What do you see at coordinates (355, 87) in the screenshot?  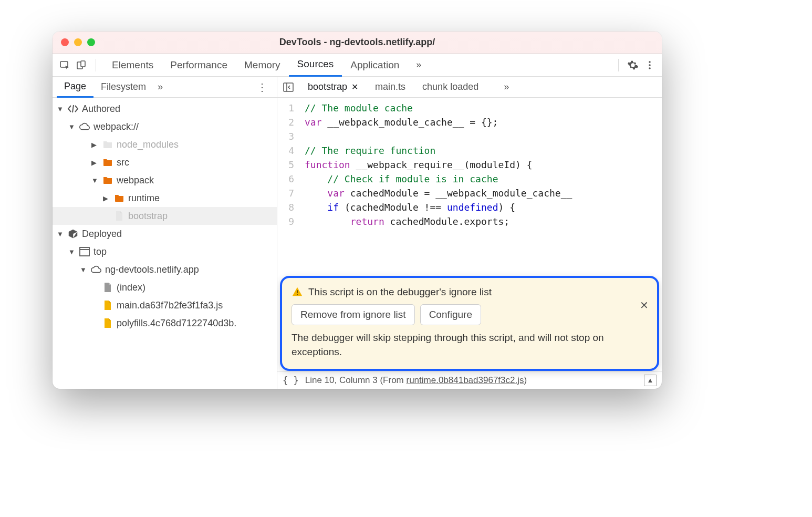 I see `close-tab-icon: ✕` at bounding box center [355, 87].